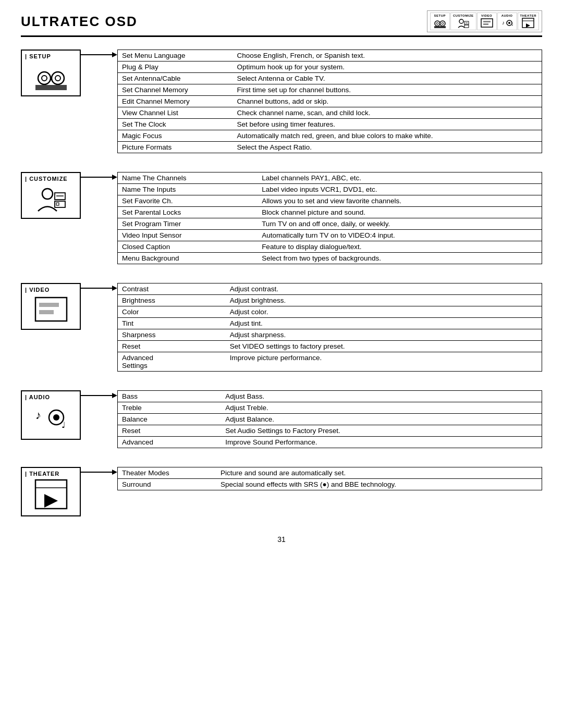 The width and height of the screenshot is (563, 728). I want to click on table-row: Brightness Adjust brightness., so click(330, 301).